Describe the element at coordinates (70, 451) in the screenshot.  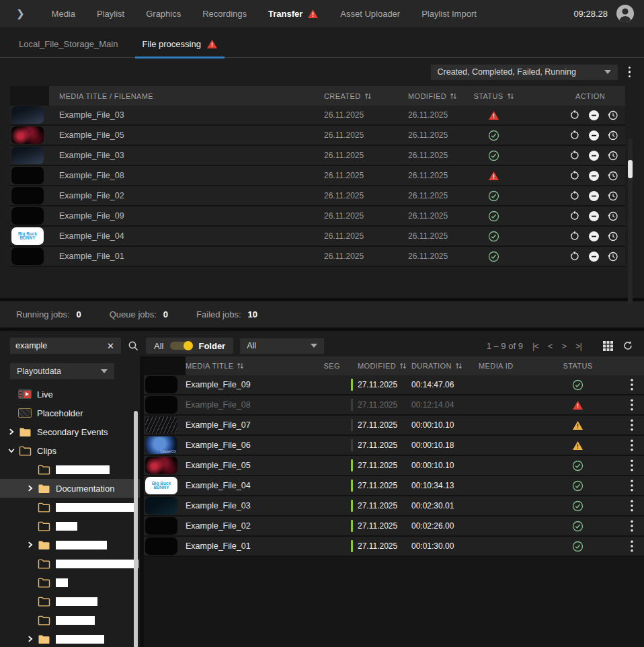
I see `tree-item-clips: Clips` at that location.